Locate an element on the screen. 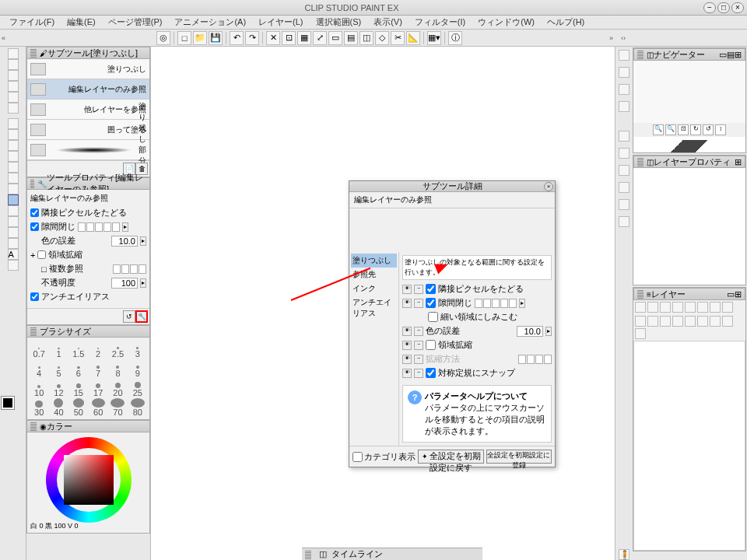 This screenshot has width=747, height=560. subtool-panel-header: 🖌 サブツール[塗りつぶし] is located at coordinates (89, 53).